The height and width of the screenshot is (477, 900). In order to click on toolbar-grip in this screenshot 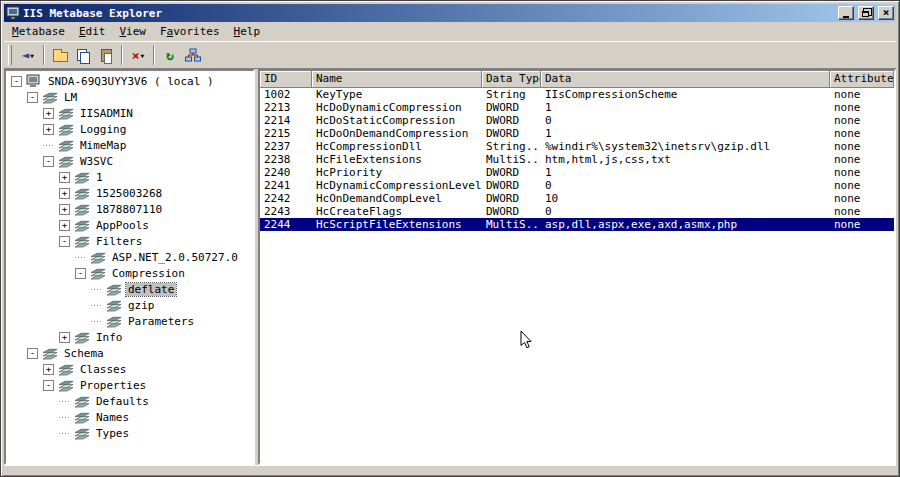, I will do `click(10, 55)`.